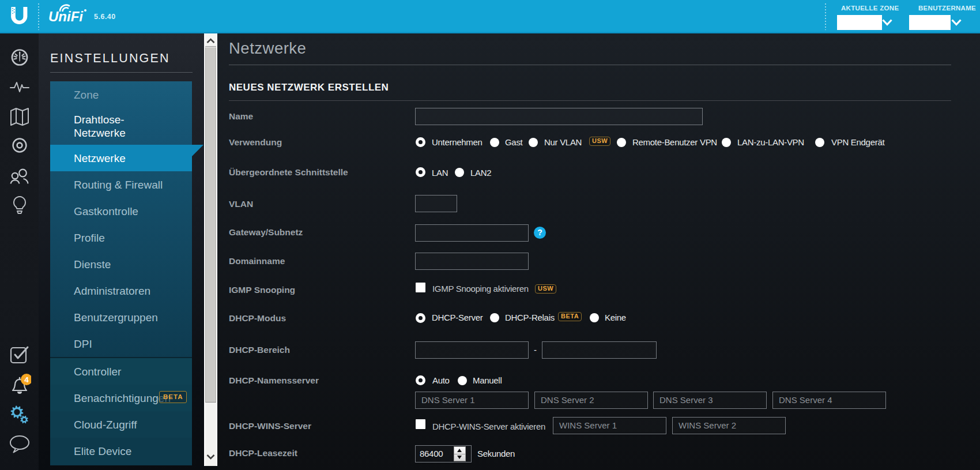 The image size is (980, 470). What do you see at coordinates (27, 379) in the screenshot?
I see `svg-text: 4` at bounding box center [27, 379].